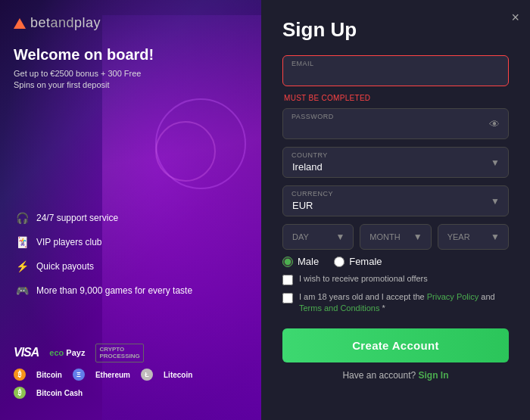 This screenshot has height=420, width=530. I want to click on features-list: 🎧 24/7 support service 🃏 VIP players clu…, so click(103, 254).